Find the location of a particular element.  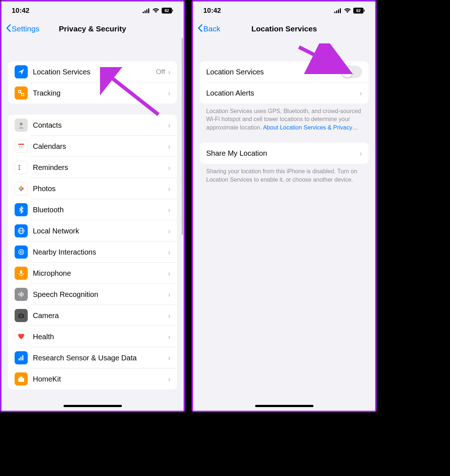

row-contacts: Contacts › is located at coordinates (93, 125).